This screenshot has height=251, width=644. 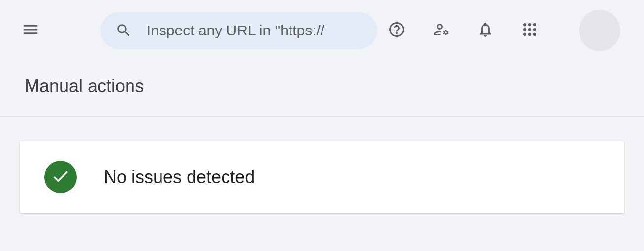 What do you see at coordinates (397, 31) in the screenshot?
I see `help-button` at bounding box center [397, 31].